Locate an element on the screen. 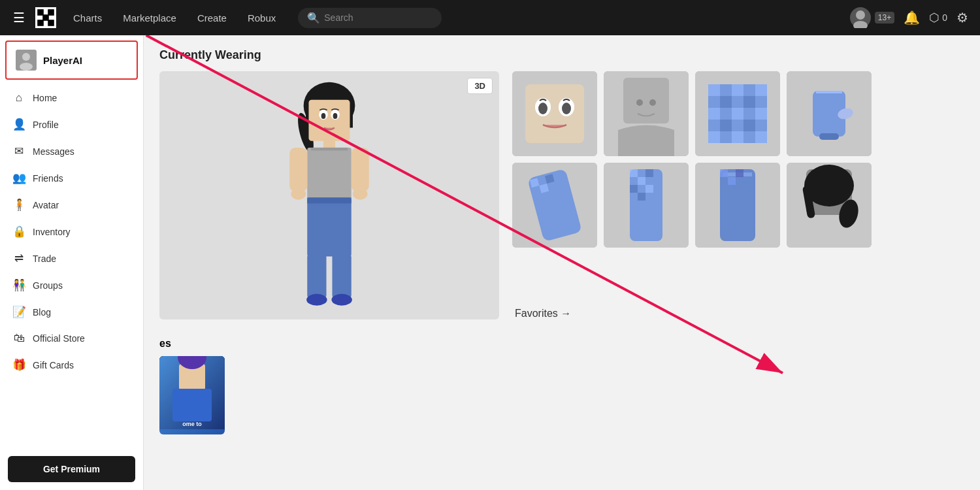  sidebar-item-blog: 📝 Blog is located at coordinates (72, 312).